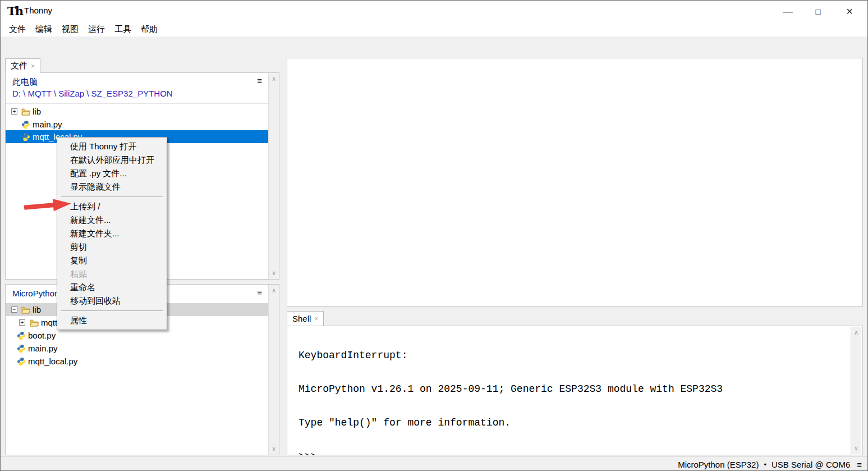  I want to click on port-status: USB Serial @ COM6, so click(811, 465).